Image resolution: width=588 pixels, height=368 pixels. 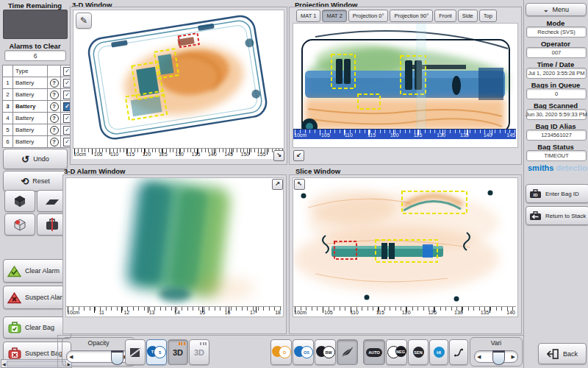 I want to click on marker-view-button, so click(x=20, y=224).